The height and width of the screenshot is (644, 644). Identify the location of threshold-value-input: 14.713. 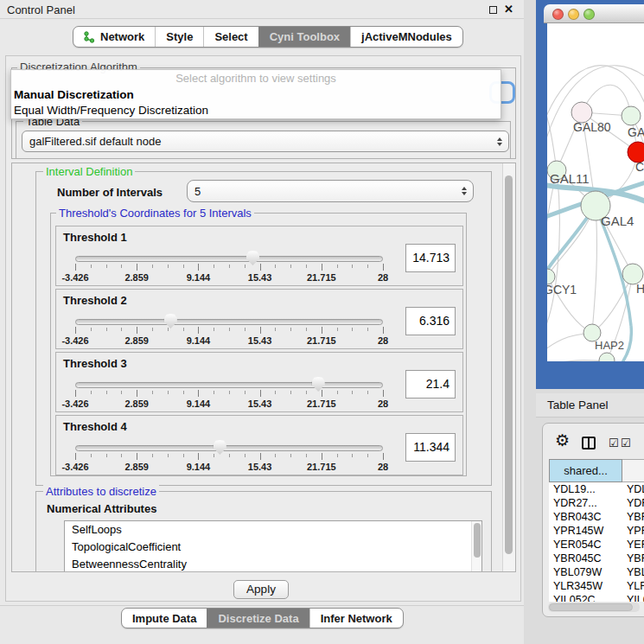
(430, 258).